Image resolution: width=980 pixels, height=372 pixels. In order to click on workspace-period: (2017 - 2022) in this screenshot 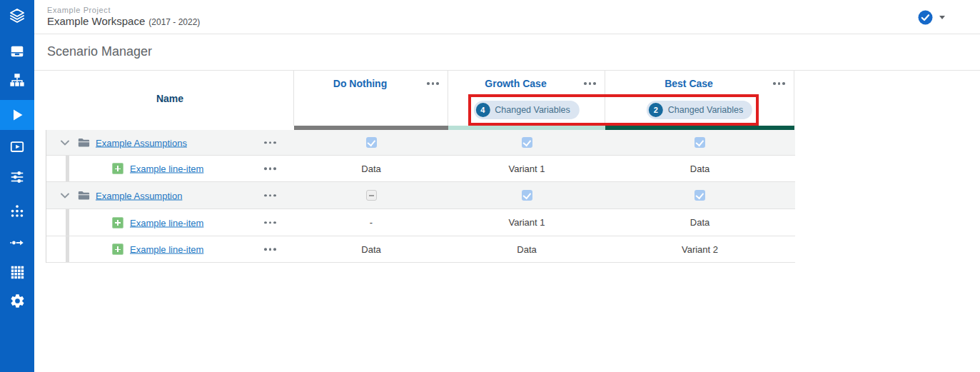, I will do `click(174, 22)`.